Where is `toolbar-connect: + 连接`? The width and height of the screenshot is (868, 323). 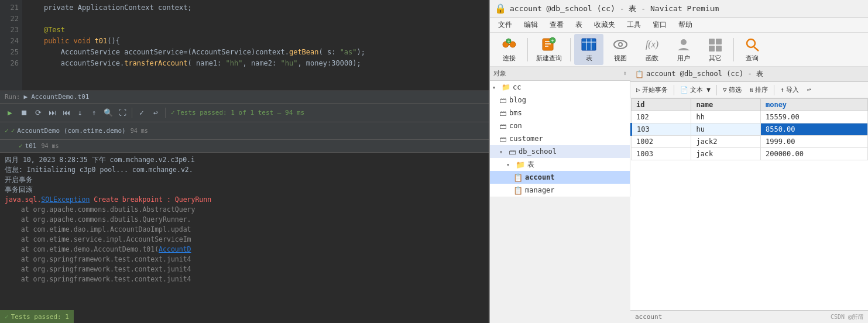
toolbar-connect: + 连接 is located at coordinates (509, 49).